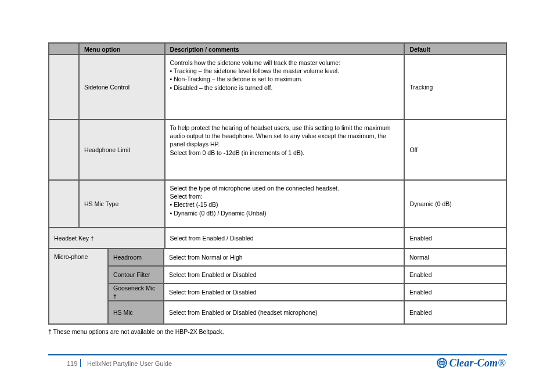 Image resolution: width=554 pixels, height=392 pixels. I want to click on logo-trademark: ®, so click(502, 364).